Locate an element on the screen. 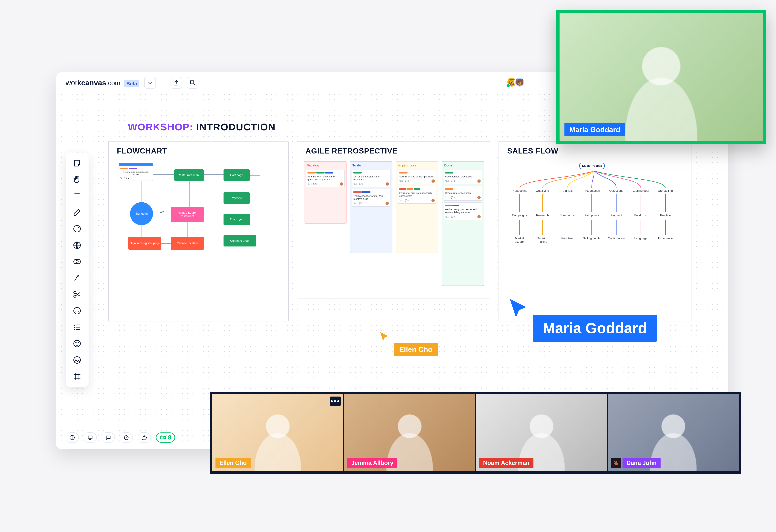 The height and width of the screenshot is (532, 776). kanban-card: Submit an app to the App Store 📎 2 💬 1 is located at coordinates (417, 177).